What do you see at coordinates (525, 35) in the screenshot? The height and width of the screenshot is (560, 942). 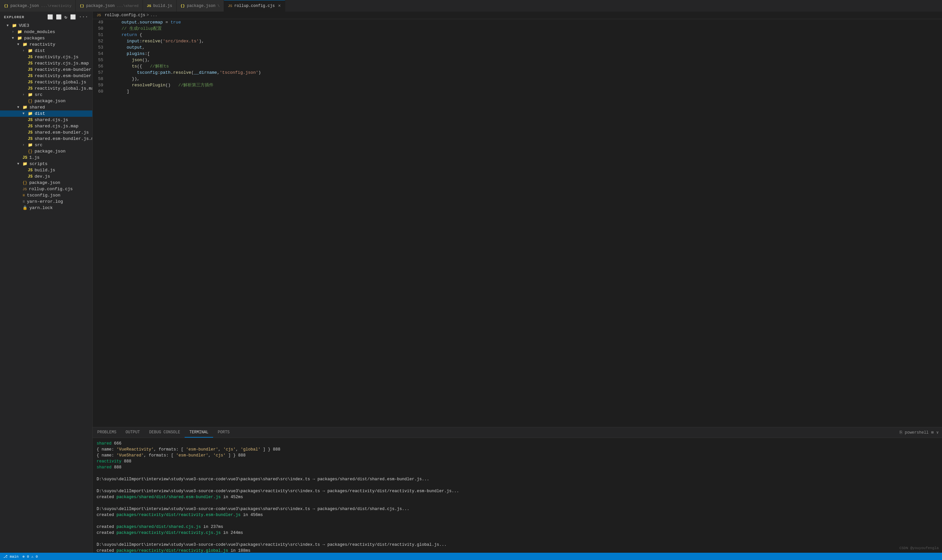 I see `line-content: return {` at bounding box center [525, 35].